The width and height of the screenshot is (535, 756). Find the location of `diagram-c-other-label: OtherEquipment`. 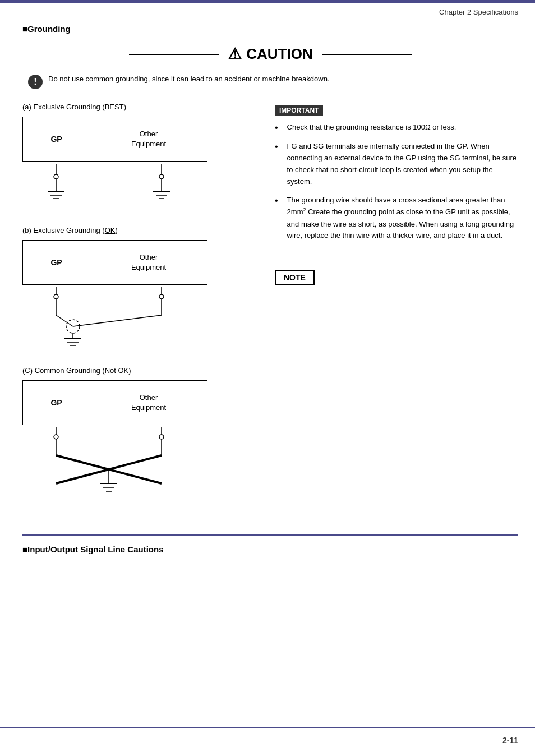

diagram-c-other-label: OtherEquipment is located at coordinates (149, 403).